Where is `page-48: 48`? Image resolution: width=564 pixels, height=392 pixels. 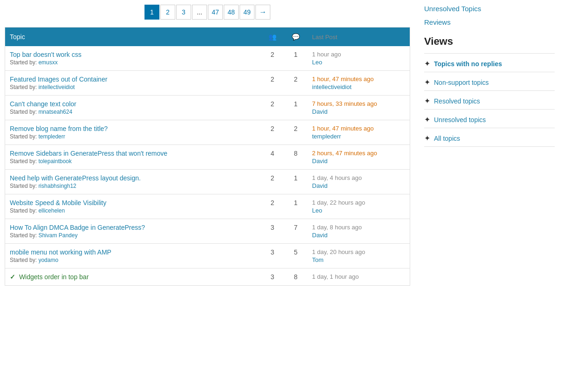
page-48: 48 is located at coordinates (231, 12).